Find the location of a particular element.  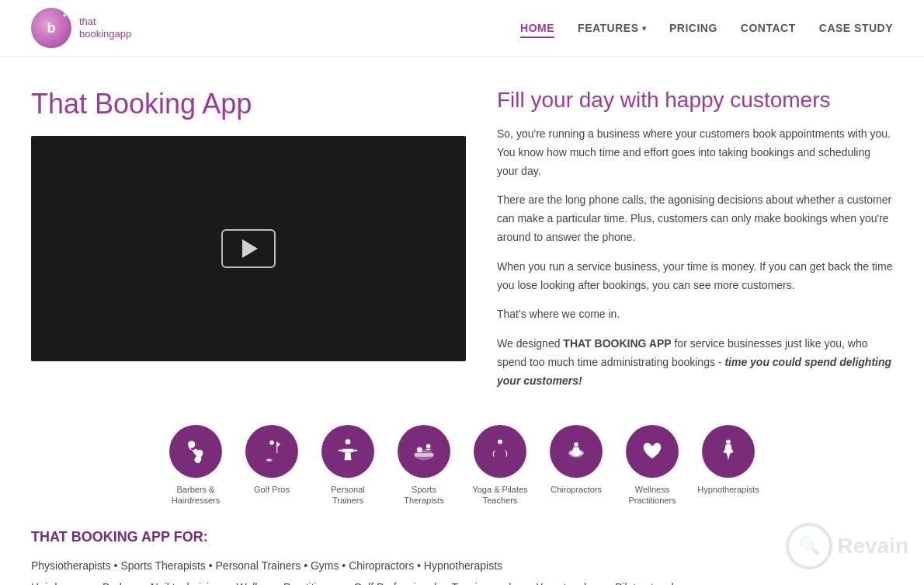

icon-label-golf: Golf Pros is located at coordinates (272, 489).